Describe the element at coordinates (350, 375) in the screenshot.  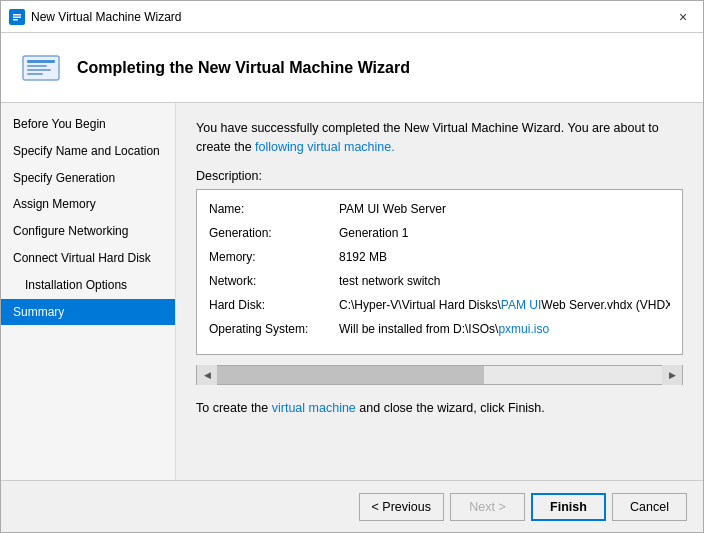
I see `scrollbar-thumb` at that location.